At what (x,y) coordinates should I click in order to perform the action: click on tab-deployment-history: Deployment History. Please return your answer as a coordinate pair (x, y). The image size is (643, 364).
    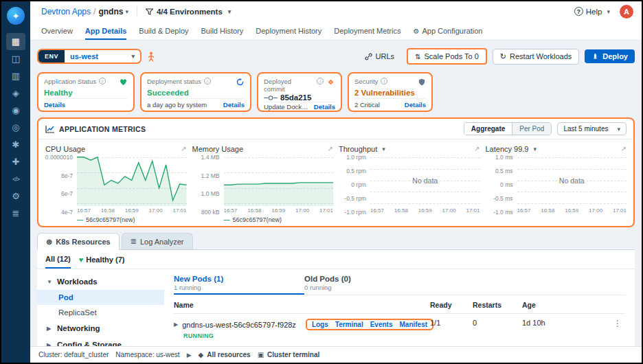
    Looking at the image, I should click on (289, 33).